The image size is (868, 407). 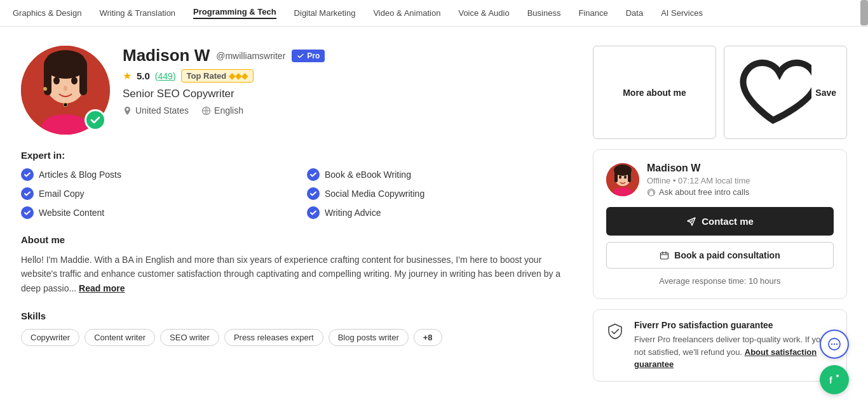 What do you see at coordinates (325, 13) in the screenshot?
I see `nav-item-digital: Digital Marketing` at bounding box center [325, 13].